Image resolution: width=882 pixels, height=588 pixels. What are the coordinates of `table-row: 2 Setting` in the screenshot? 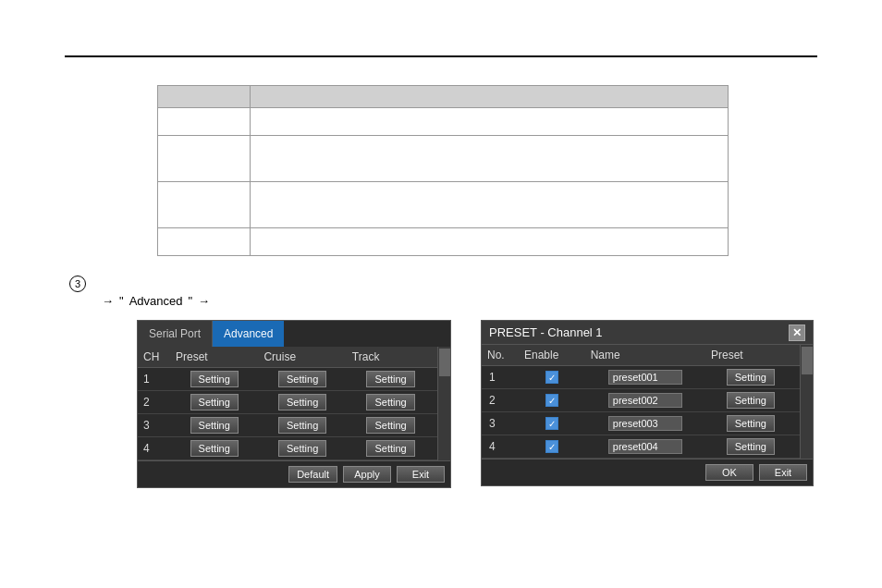 It's located at (647, 401).